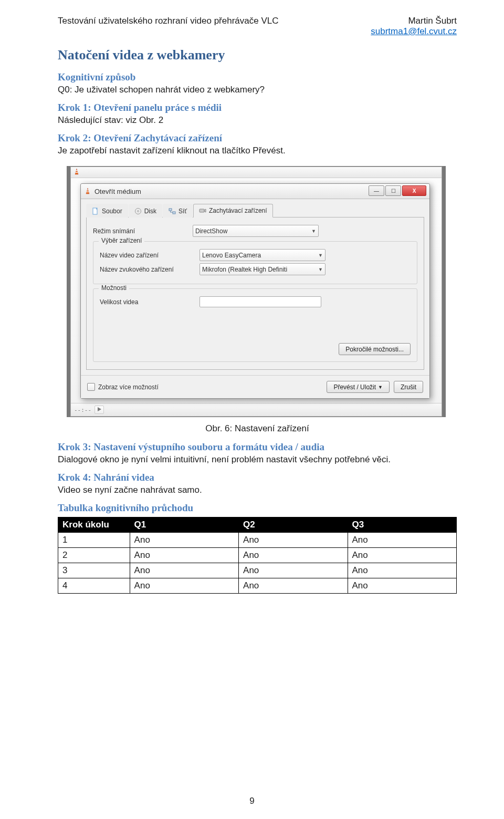 This screenshot has height=819, width=504. What do you see at coordinates (232, 255) in the screenshot?
I see `video-device-value: Lenovo EasyCamera` at bounding box center [232, 255].